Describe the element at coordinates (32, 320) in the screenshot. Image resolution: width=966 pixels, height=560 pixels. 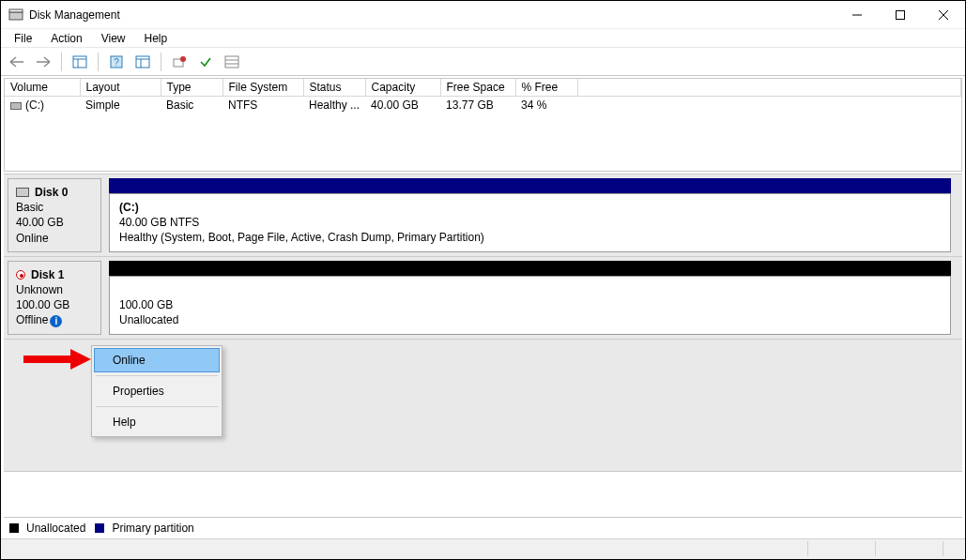
I see `disk-state: Offline` at that location.